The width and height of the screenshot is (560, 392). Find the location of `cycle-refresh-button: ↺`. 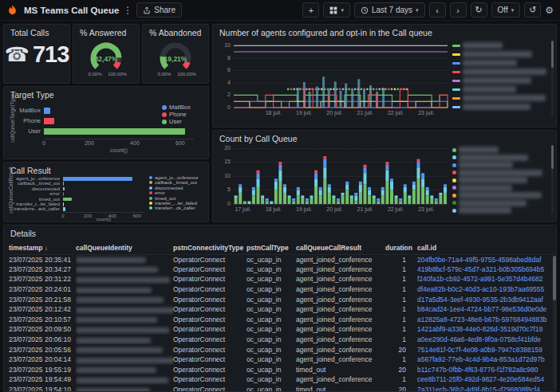

cycle-refresh-button: ↺ is located at coordinates (533, 10).